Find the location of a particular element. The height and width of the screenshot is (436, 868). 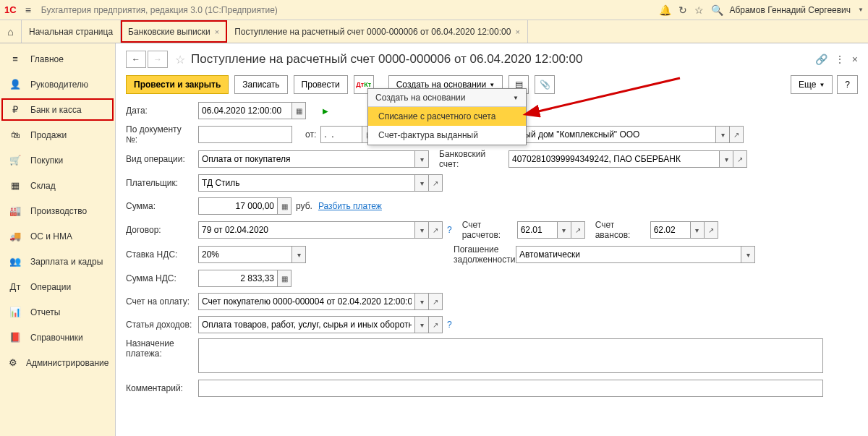

tab-bank-statements: Банковские выписки × is located at coordinates (174, 32).